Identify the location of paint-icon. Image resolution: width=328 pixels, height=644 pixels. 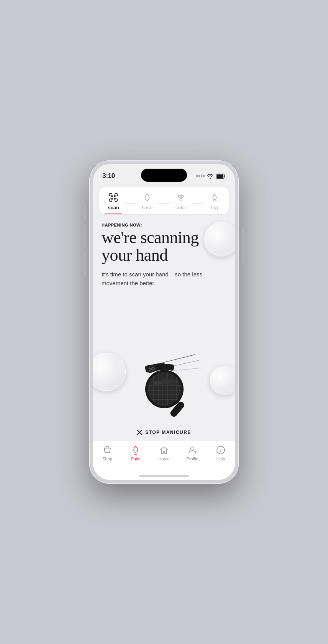
(136, 450).